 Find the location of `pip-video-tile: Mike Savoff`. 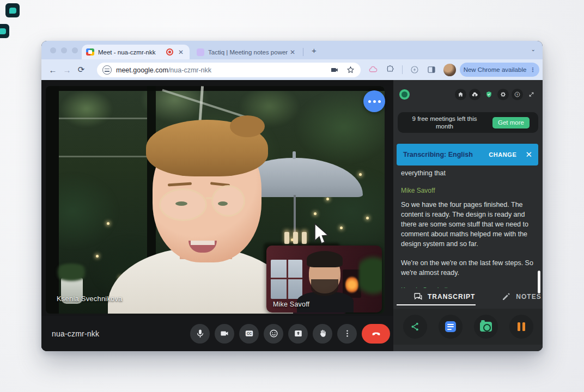

pip-video-tile: Mike Savoff is located at coordinates (324, 279).